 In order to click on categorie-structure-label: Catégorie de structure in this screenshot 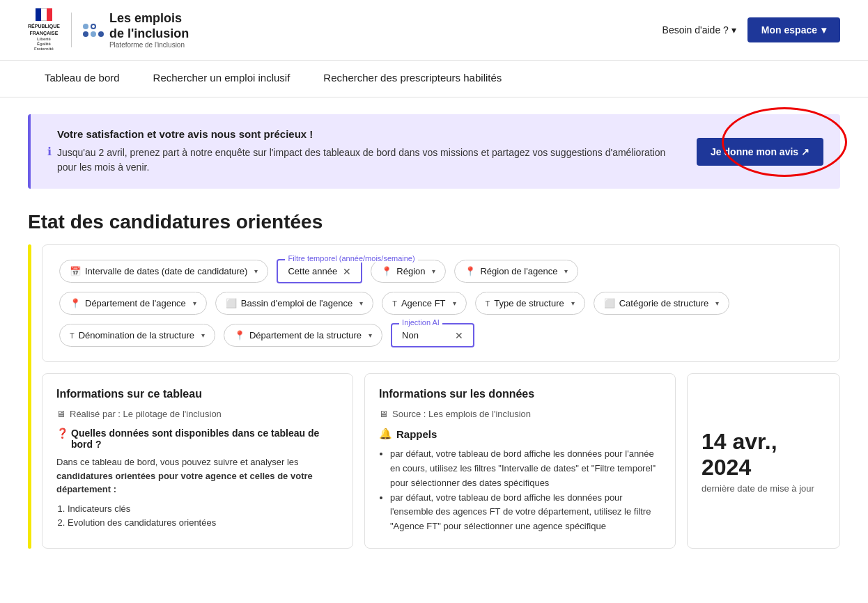, I will do `click(665, 304)`.